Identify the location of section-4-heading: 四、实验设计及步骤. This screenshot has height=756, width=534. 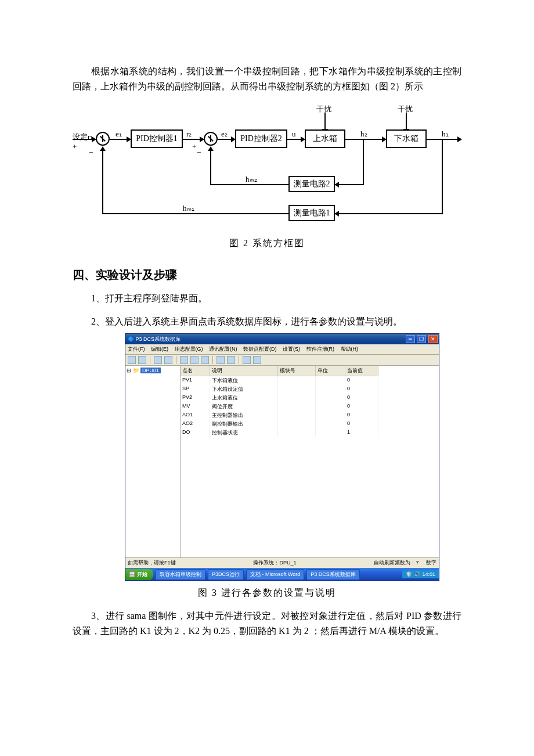
(267, 275).